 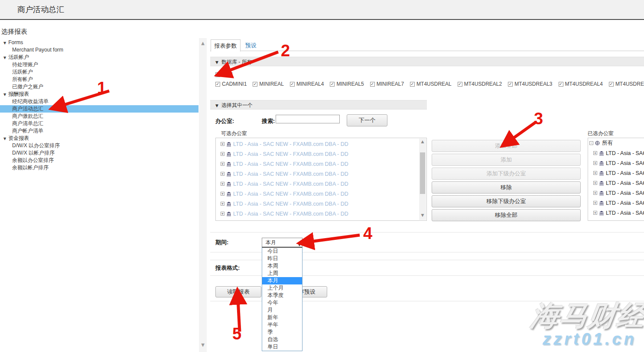 I want to click on sidebar-report-item: D/W/X 以办公室排序, so click(x=99, y=145).